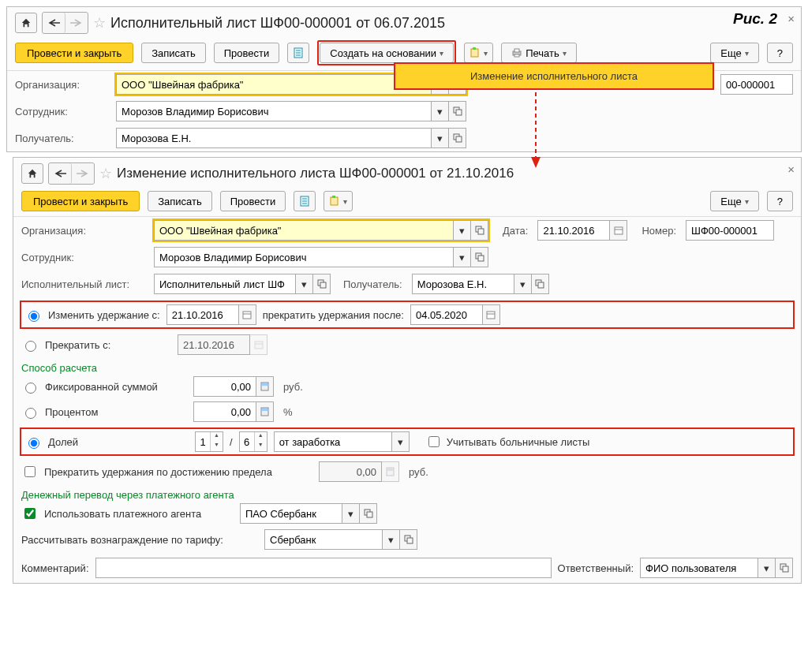 This screenshot has width=808, height=672. I want to click on percent-radio, so click(31, 413).